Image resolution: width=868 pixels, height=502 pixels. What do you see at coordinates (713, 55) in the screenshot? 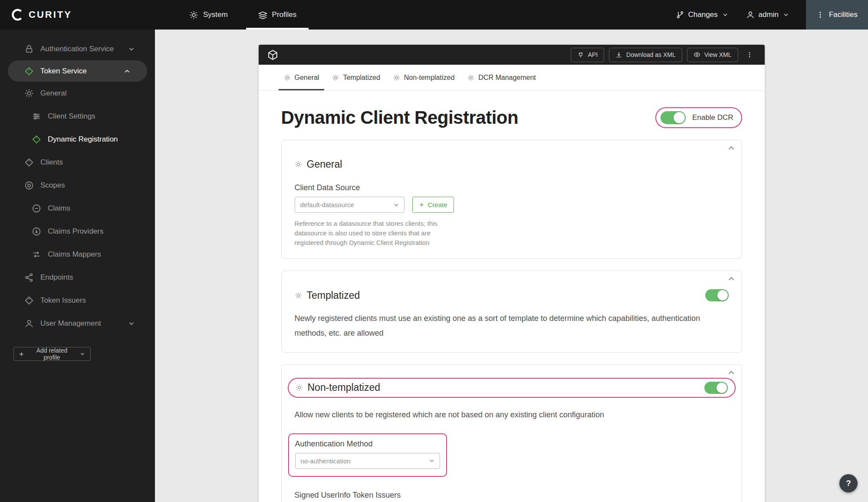
I see `view-xml-button: View XML` at bounding box center [713, 55].